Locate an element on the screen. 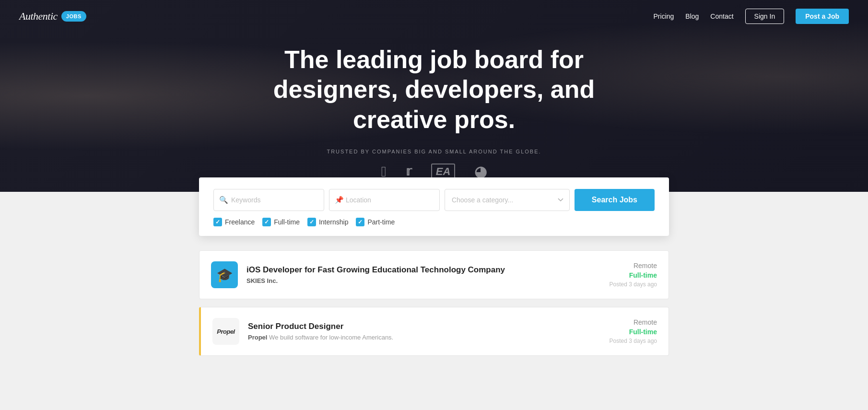 This screenshot has height=410, width=868. filter-parttime: ✓ Part-time is located at coordinates (375, 222).